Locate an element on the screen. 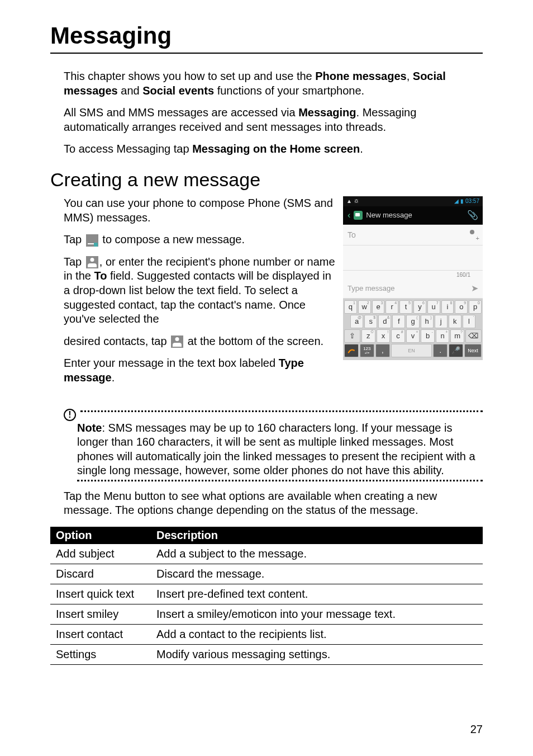 This screenshot has height=756, width=533. add-contact-button is located at coordinates (473, 235).